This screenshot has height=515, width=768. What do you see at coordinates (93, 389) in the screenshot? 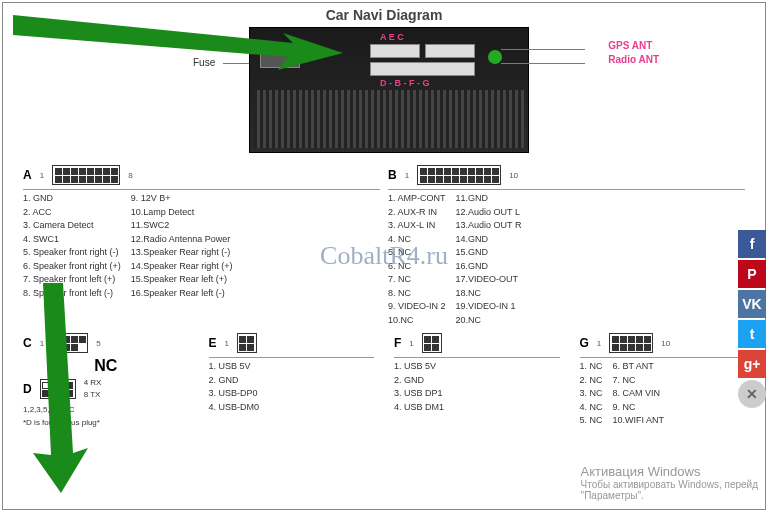
I see `conn-d-side-labels: 4 RX 8 TX` at bounding box center [93, 389].